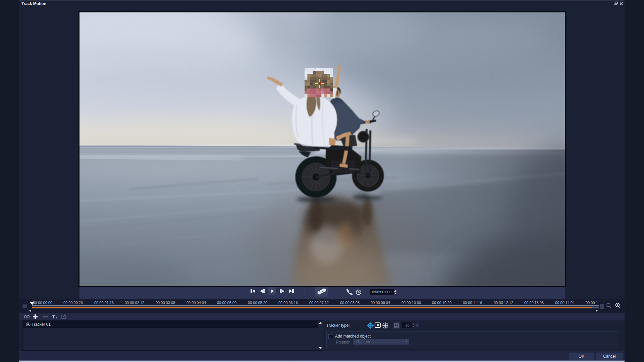  What do you see at coordinates (411, 303) in the screenshot?
I see `svg-text: 00:00:10:00` at bounding box center [411, 303].